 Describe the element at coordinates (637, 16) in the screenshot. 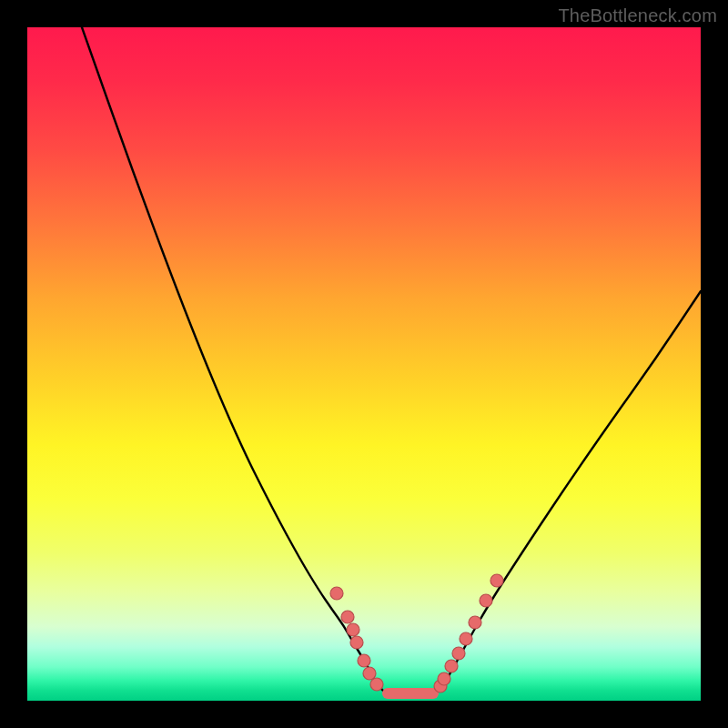

I see `watermark-text: TheBottleneck.com` at that location.